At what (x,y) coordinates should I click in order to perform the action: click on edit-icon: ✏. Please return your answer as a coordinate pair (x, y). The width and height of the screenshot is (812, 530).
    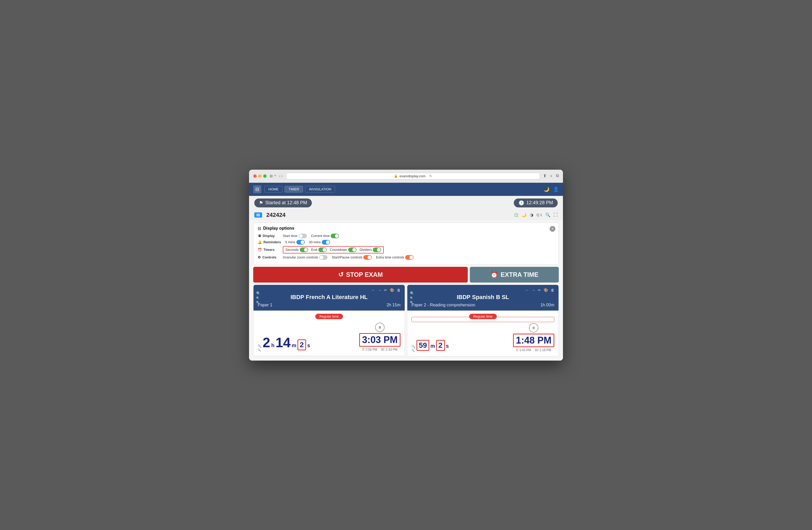
    Looking at the image, I should click on (386, 290).